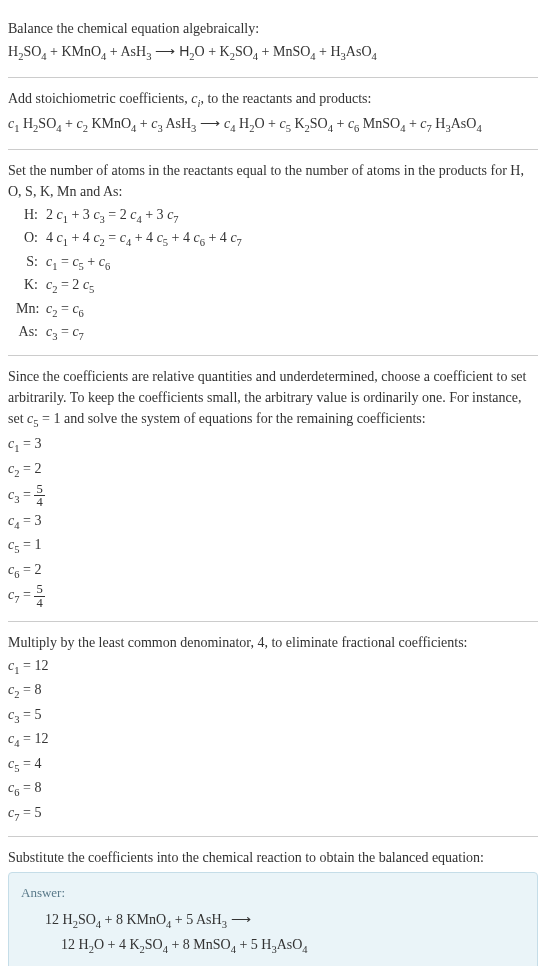  Describe the element at coordinates (273, 858) in the screenshot. I see `answer-intro: Substitute the coefficients into the che…` at that location.